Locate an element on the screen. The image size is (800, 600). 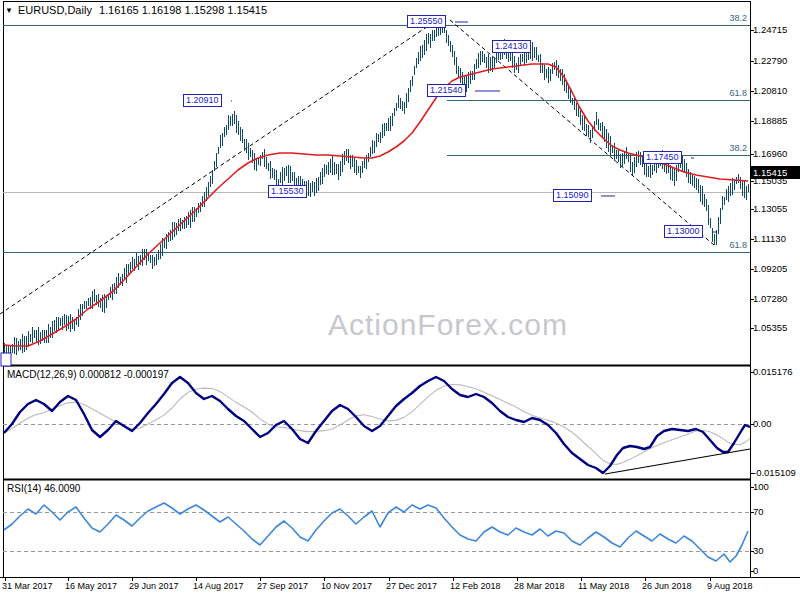
macd-trendline is located at coordinates (678, 462).